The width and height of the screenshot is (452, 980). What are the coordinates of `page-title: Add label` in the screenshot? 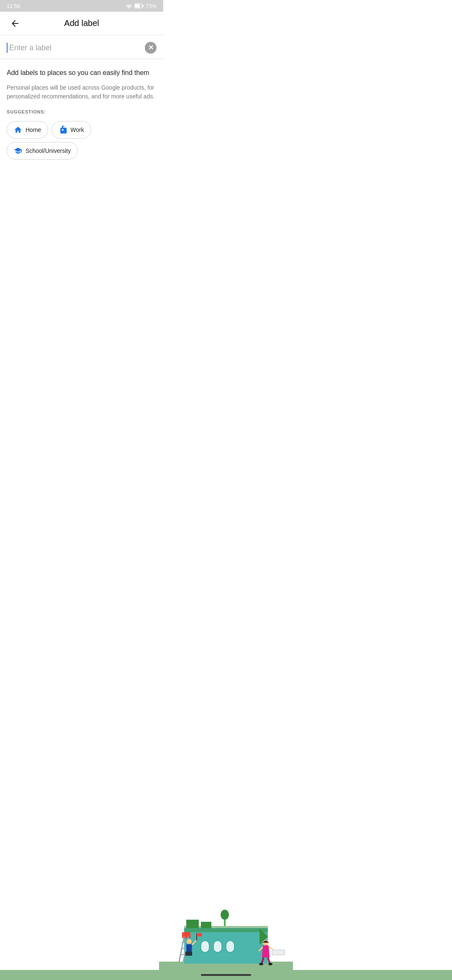 It's located at (82, 23).